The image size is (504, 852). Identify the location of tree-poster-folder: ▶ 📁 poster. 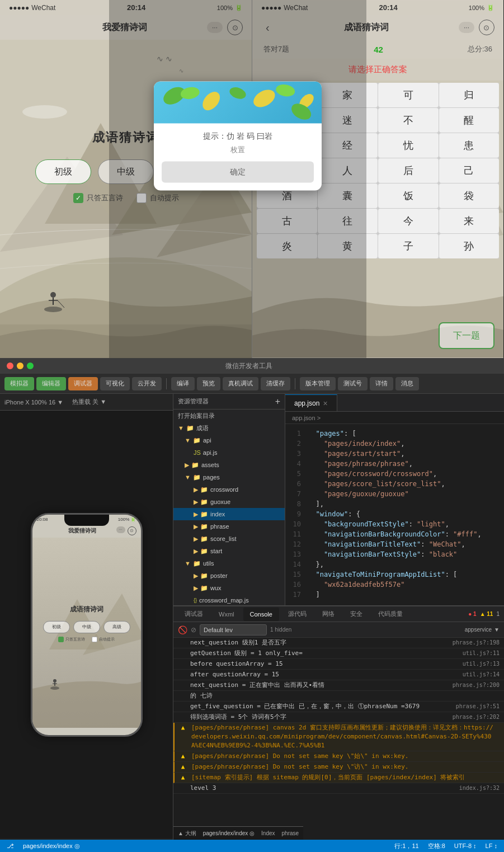
(229, 576).